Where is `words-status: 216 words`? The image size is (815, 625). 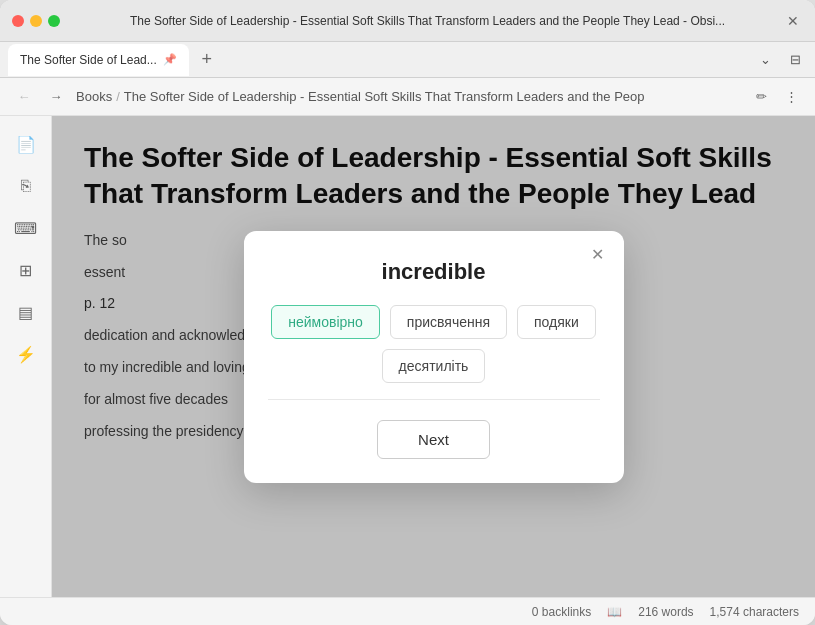
words-status: 216 words is located at coordinates (666, 612).